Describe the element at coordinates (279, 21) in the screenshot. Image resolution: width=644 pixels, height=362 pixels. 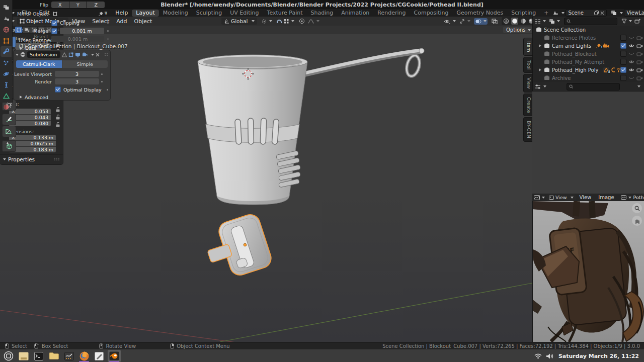
I see `snap-toggle` at that location.